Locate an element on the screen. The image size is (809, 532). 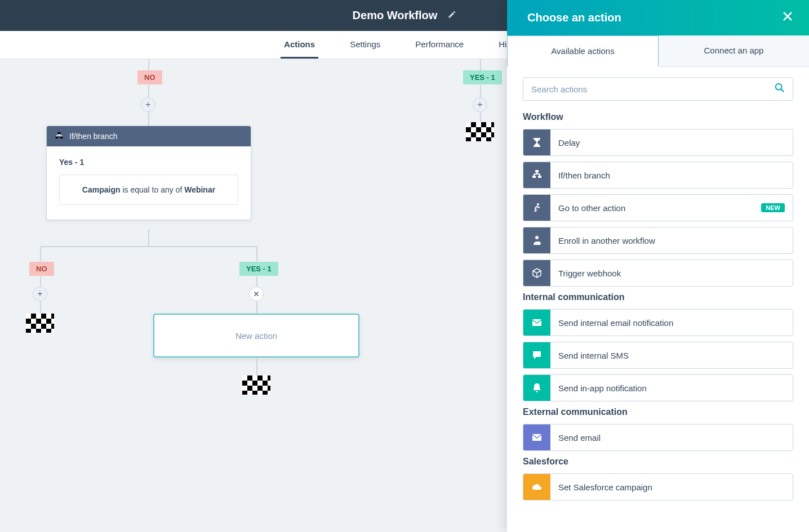
sms-icon is located at coordinates (537, 355).